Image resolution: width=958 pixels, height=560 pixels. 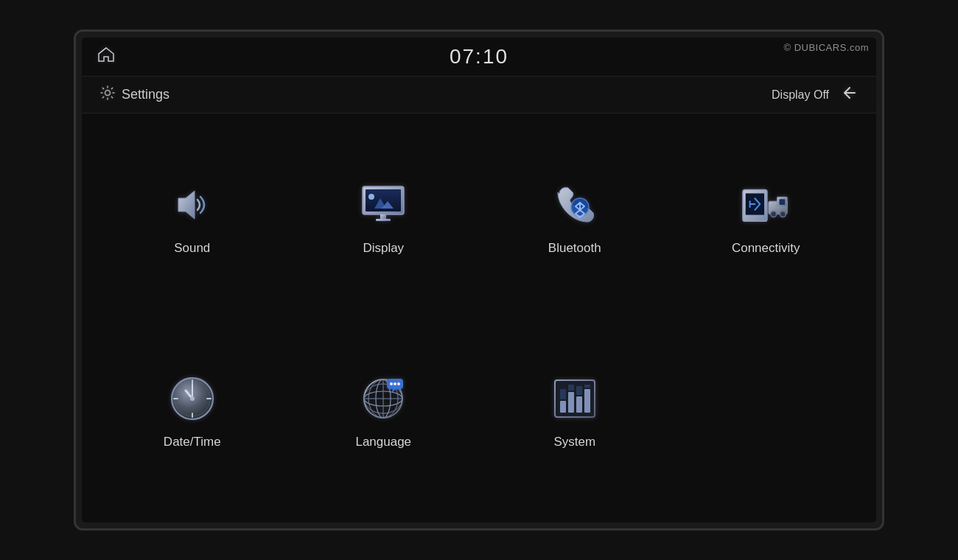 What do you see at coordinates (383, 248) in the screenshot?
I see `display-label: Display` at bounding box center [383, 248].